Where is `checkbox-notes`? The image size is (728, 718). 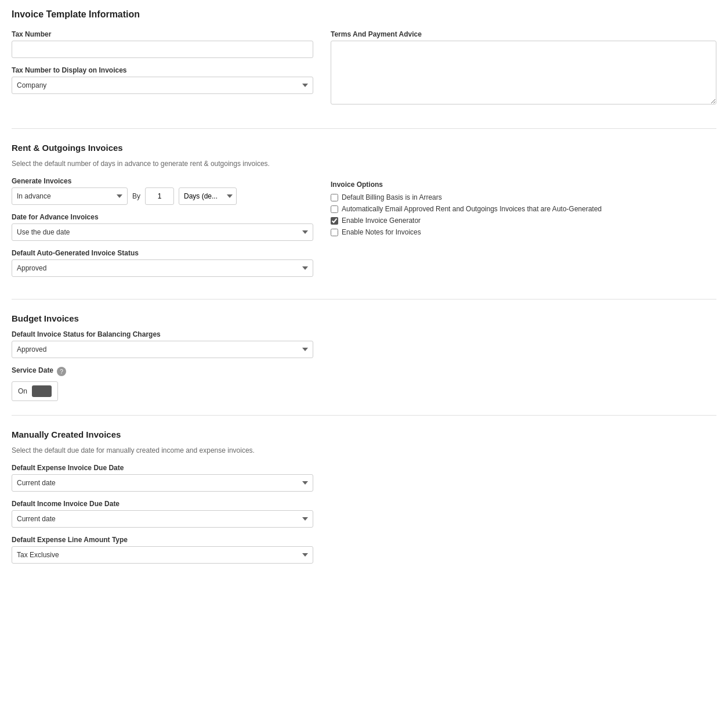 checkbox-notes is located at coordinates (334, 232).